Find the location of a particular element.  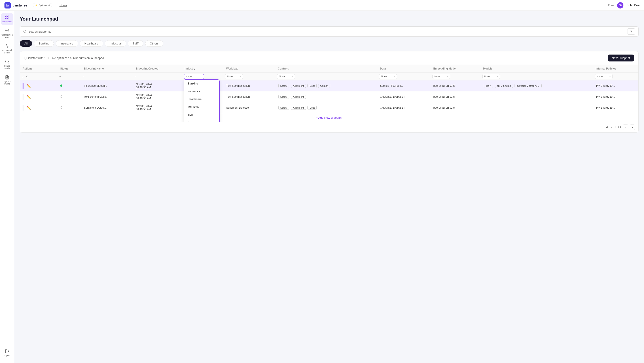

table-header-row: Actions Status Blueprint Name Blueprint … is located at coordinates (329, 69).